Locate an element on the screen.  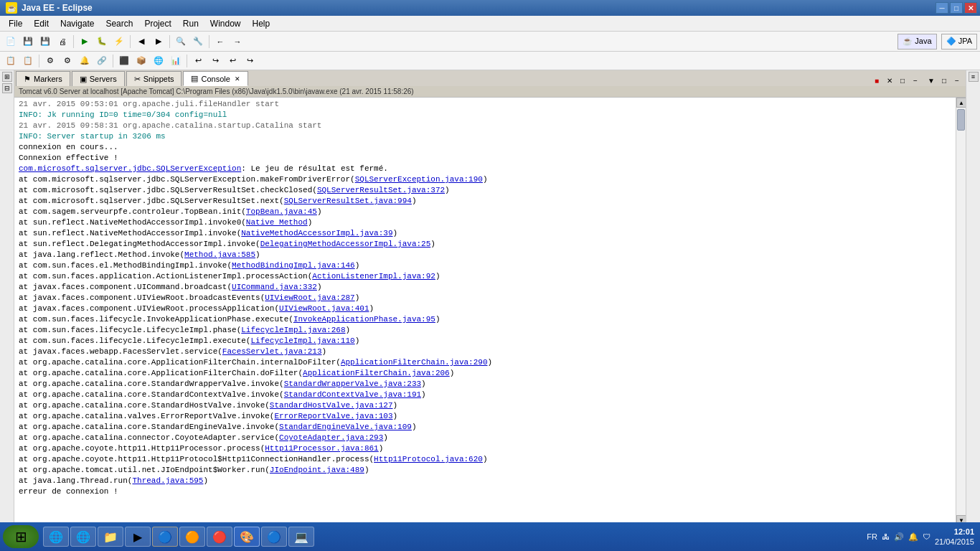
console-close-icon: ✕ is located at coordinates (237, 79).